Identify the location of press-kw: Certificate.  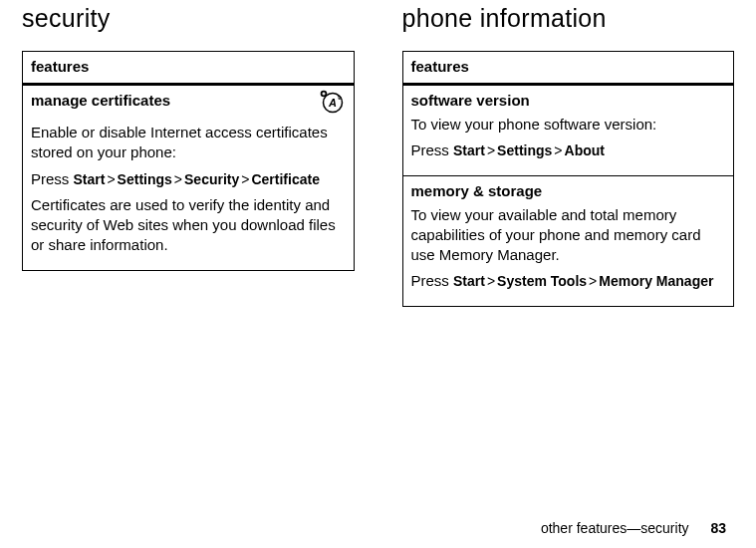
(285, 179).